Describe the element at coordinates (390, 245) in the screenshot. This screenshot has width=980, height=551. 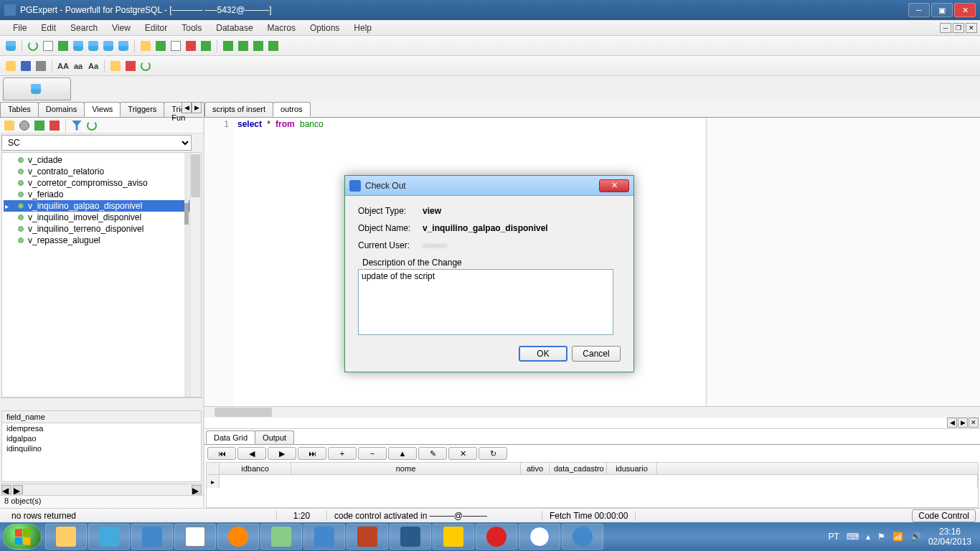
I see `current-user-label: Current User:` at that location.